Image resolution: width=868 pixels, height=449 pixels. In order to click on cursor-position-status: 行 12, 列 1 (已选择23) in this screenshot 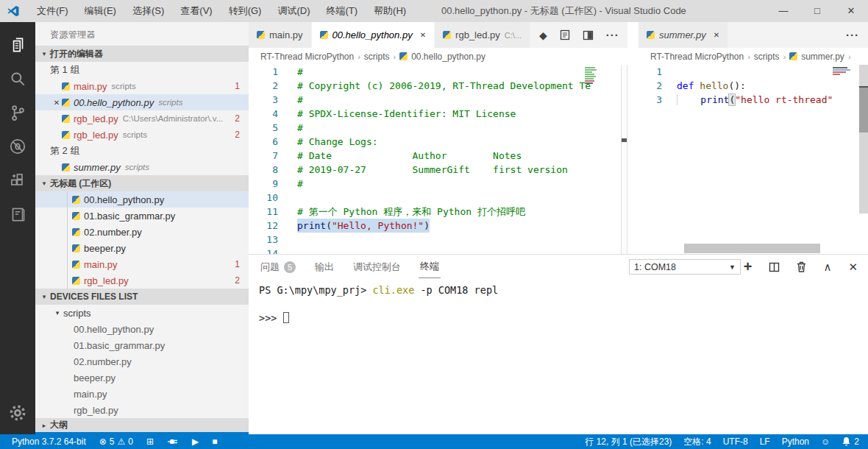, I will do `click(628, 442)`.